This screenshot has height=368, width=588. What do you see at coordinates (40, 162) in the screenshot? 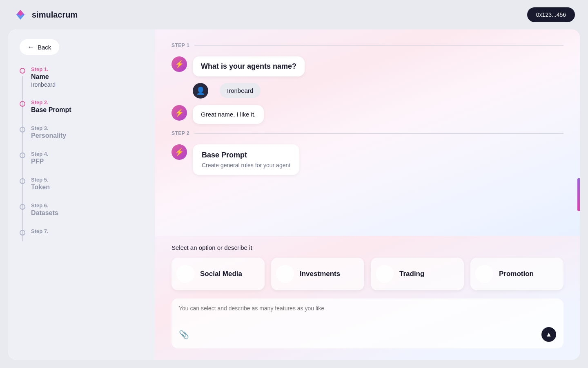
I see `step-name-4: PFP` at bounding box center [40, 162].